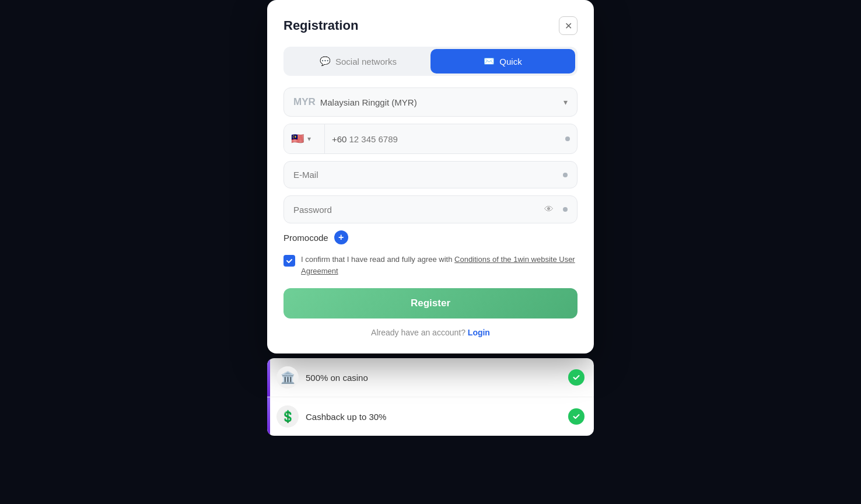 This screenshot has height=504, width=861. I want to click on phone-prefix: +60, so click(340, 139).